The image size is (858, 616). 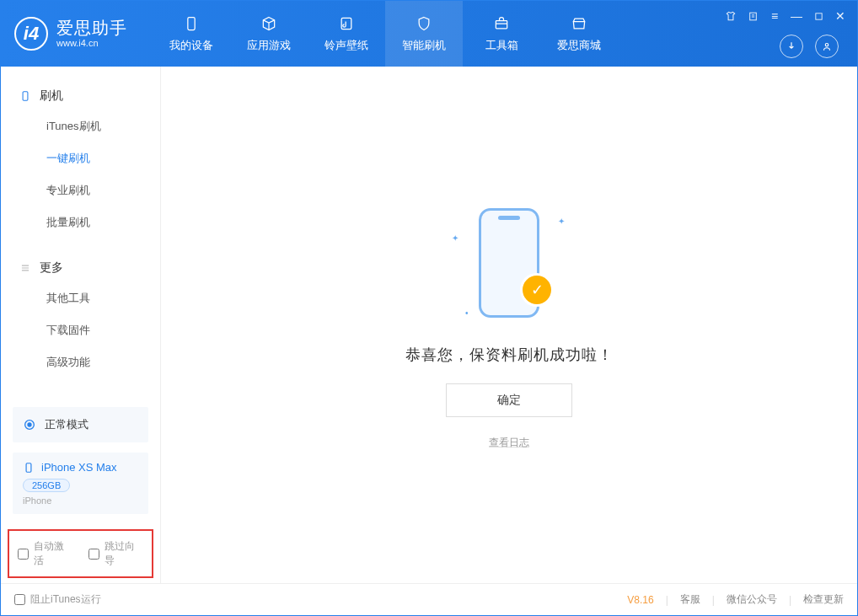 What do you see at coordinates (791, 46) in the screenshot?
I see `download-button` at bounding box center [791, 46].